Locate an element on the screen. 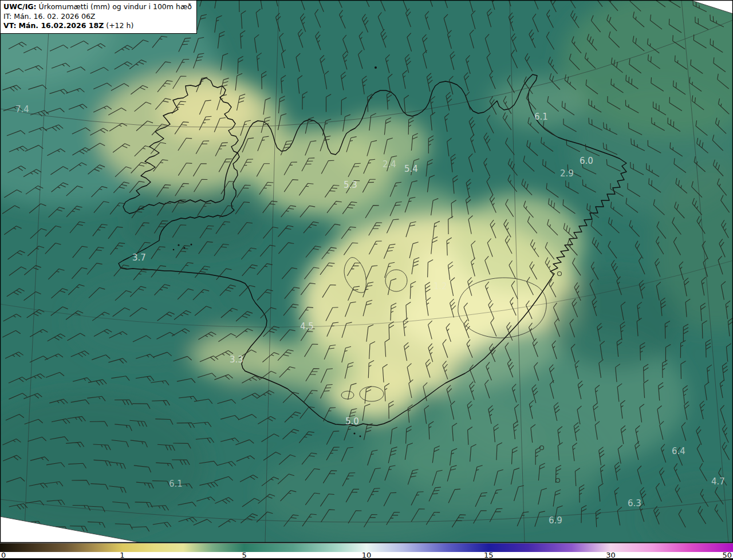  header-valid-line: VT: Mán. 16.02.2026 18Z (+12 h) is located at coordinates (97, 26).